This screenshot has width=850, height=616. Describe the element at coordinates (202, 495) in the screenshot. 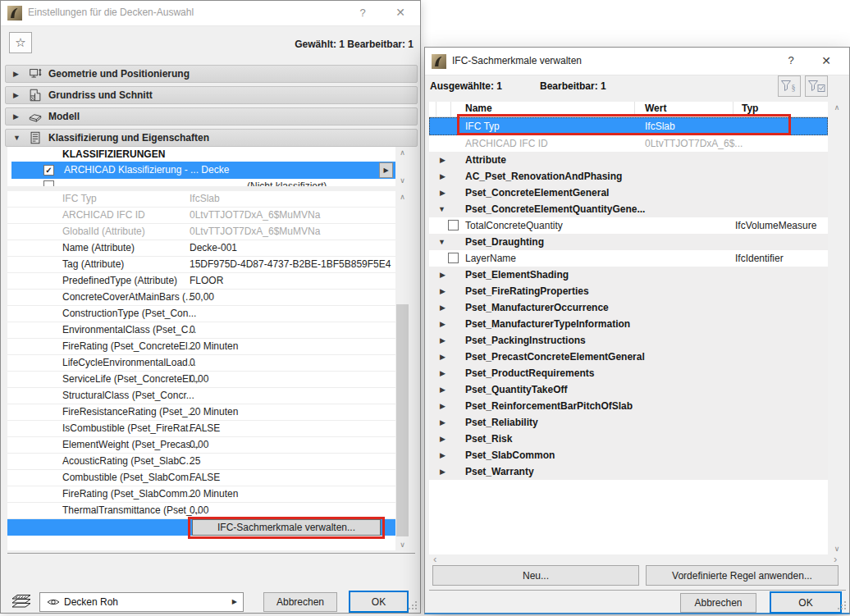

I see `property-row: FireRating (Pset_SlabComm...20 Minuten` at that location.